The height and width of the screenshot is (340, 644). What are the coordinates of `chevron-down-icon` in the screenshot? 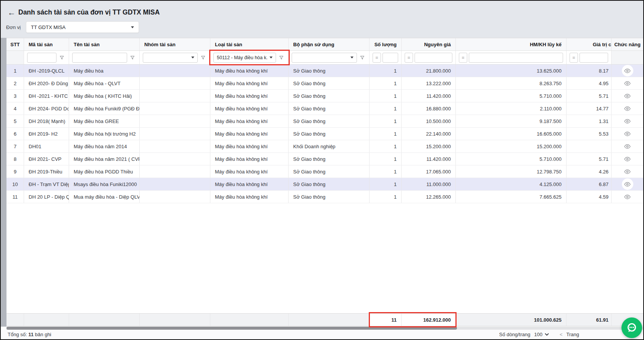 It's located at (132, 28).